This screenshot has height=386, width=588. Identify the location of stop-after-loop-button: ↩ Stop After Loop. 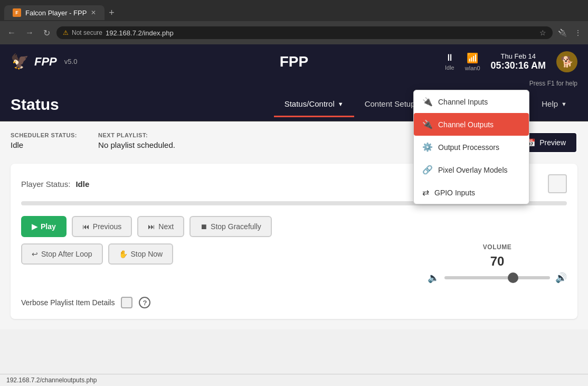
(62, 254).